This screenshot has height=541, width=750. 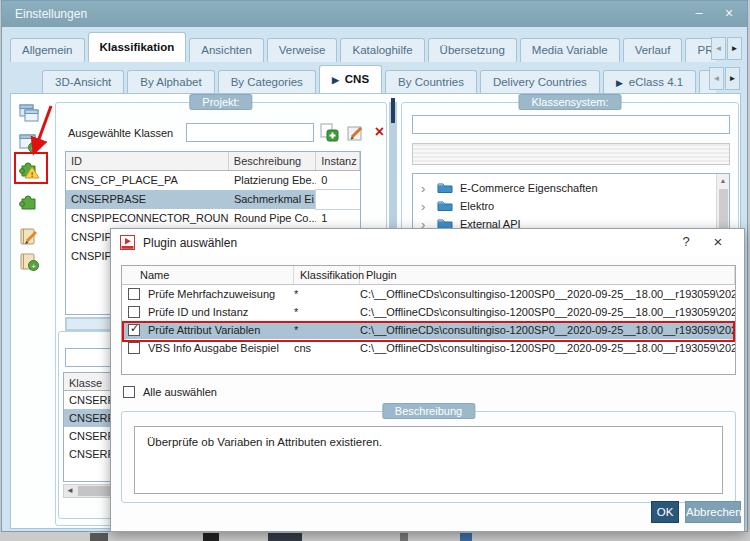 What do you see at coordinates (428, 242) in the screenshot?
I see `dialog-titlebar: Plugin auswählen ? ×` at bounding box center [428, 242].